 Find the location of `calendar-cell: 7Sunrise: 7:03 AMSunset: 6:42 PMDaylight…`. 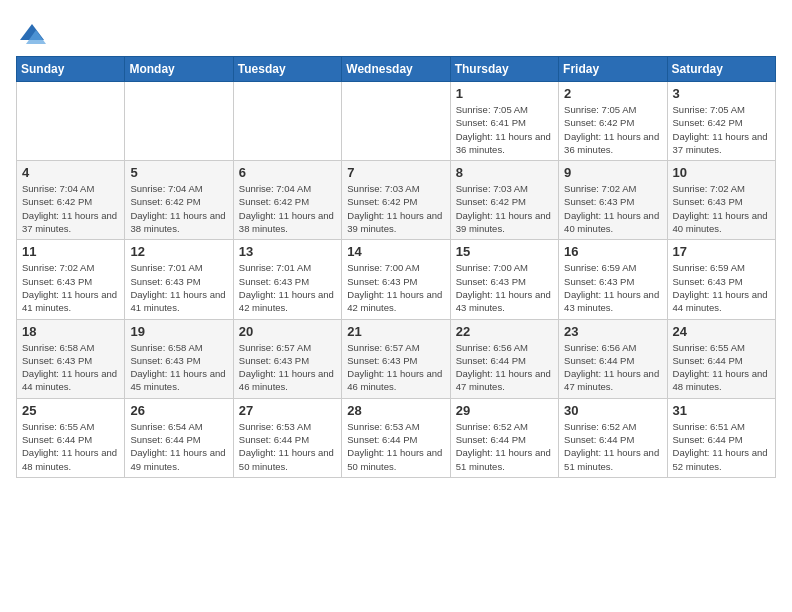

calendar-cell: 7Sunrise: 7:03 AMSunset: 6:42 PMDaylight… is located at coordinates (396, 200).